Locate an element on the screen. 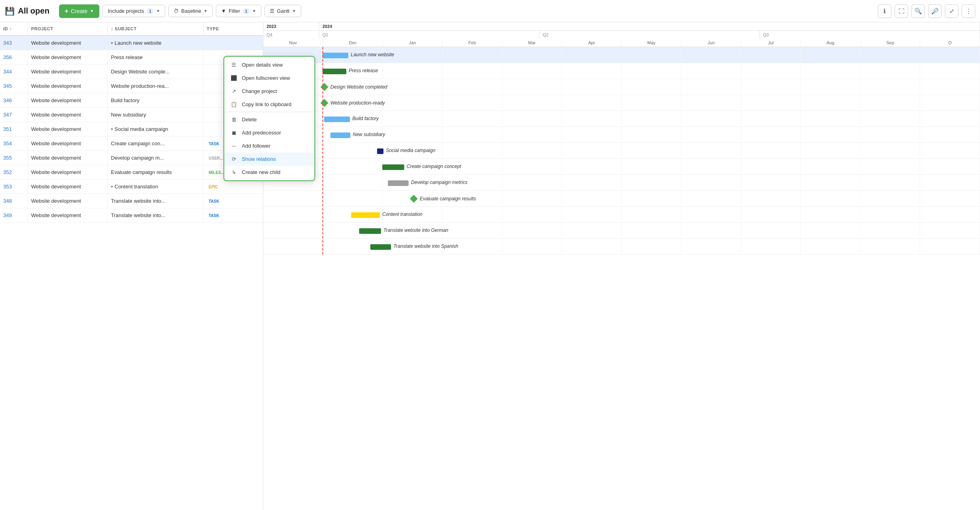 The height and width of the screenshot is (510, 980). zoom-out-icon: 🔎 is located at coordinates (935, 11).